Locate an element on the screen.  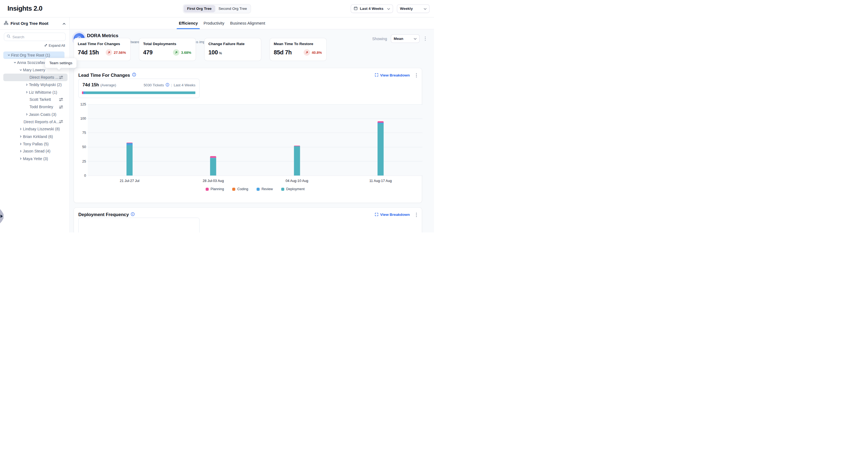
trend-value: 3.68% is located at coordinates (186, 52).